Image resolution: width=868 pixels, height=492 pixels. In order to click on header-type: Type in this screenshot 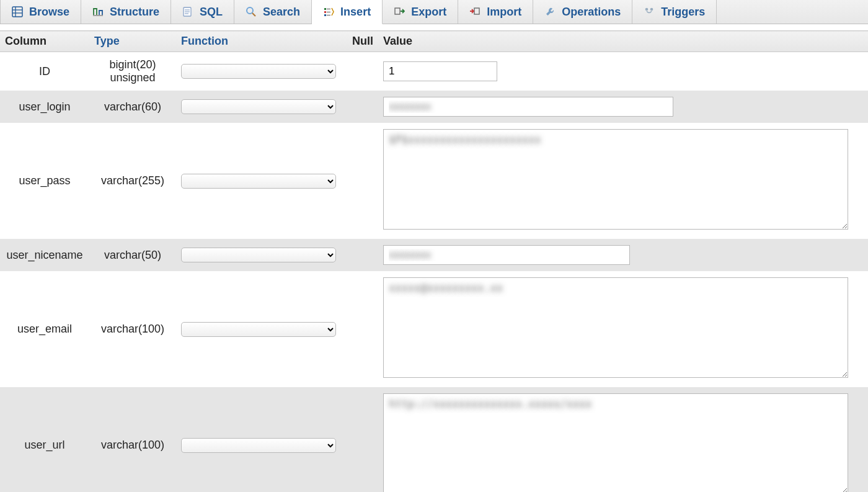, I will do `click(133, 42)`.